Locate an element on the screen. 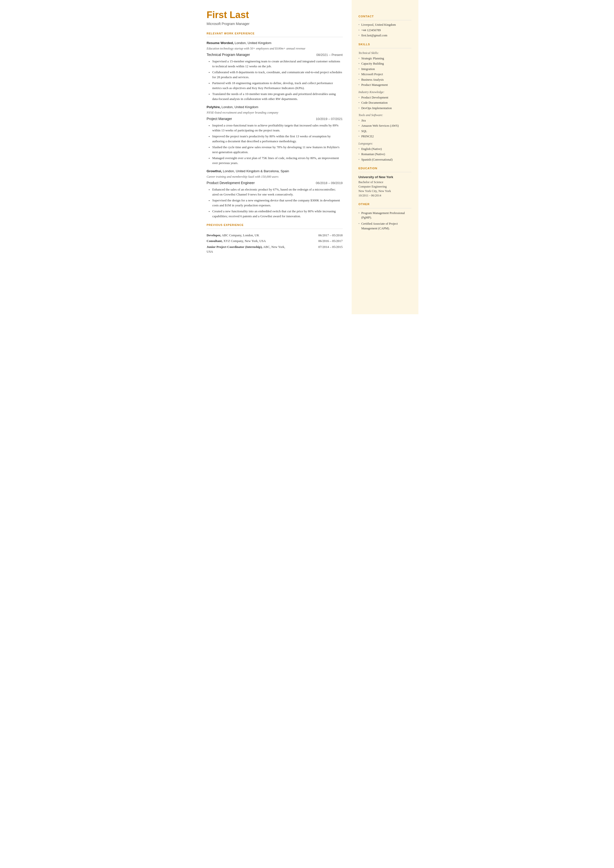 This screenshot has width=614, height=868. sidebar: CONTACT Liverpool, United Kingdom +44 12… is located at coordinates (385, 157).